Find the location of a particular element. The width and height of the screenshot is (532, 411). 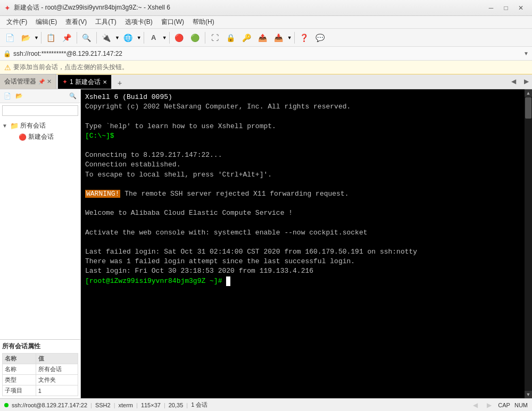

add-tab-button: + is located at coordinates (120, 83).